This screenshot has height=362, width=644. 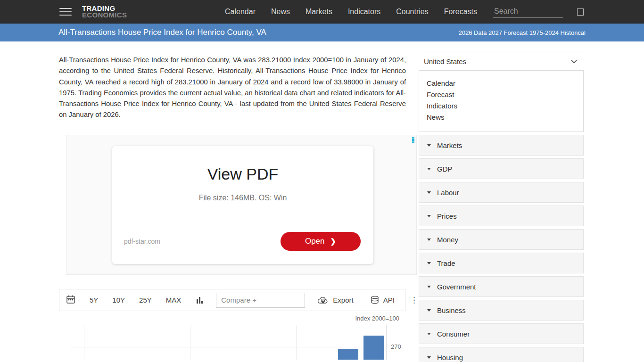 What do you see at coordinates (323, 300) in the screenshot?
I see `export-cloud-icon` at bounding box center [323, 300].